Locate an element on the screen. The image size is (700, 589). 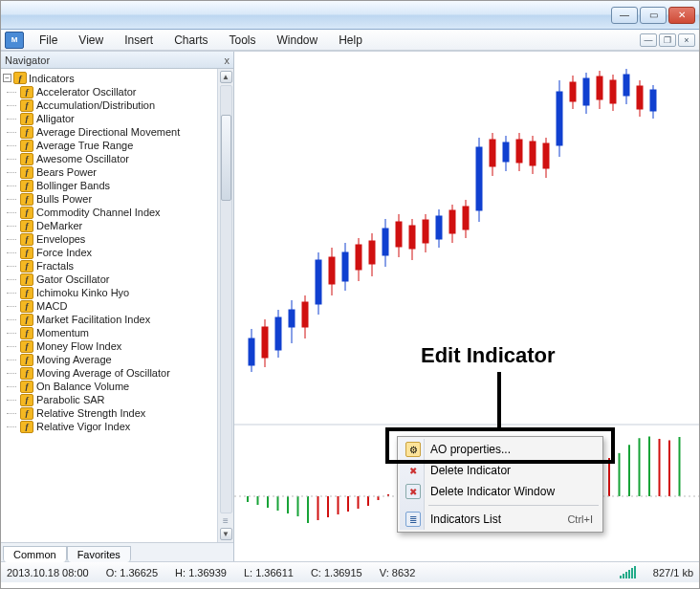
connection-bars-icon is located at coordinates (627, 572).